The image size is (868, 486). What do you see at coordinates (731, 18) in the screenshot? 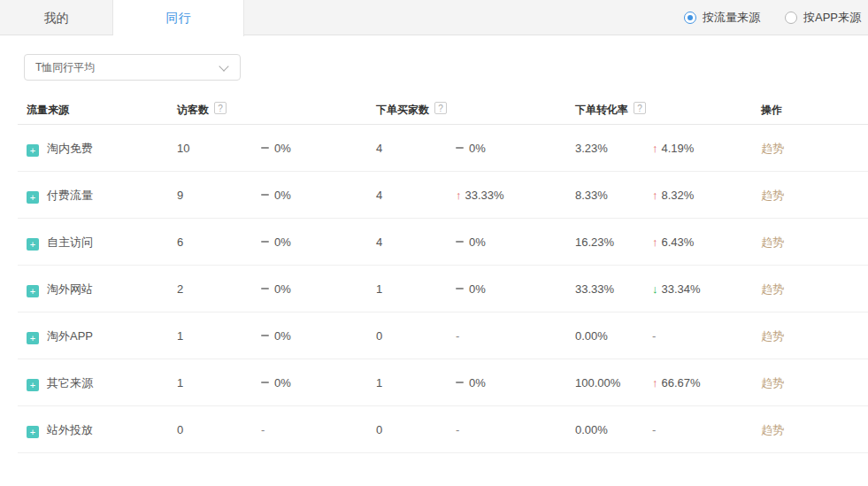
I see `radio-by-traffic-label: 按流量来源` at bounding box center [731, 18].